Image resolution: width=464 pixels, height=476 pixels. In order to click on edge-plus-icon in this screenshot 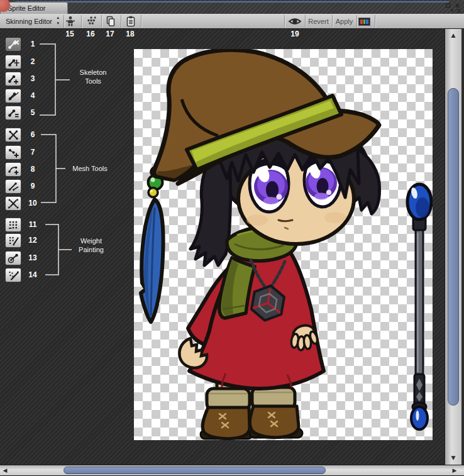, I will do `click(13, 170)`.